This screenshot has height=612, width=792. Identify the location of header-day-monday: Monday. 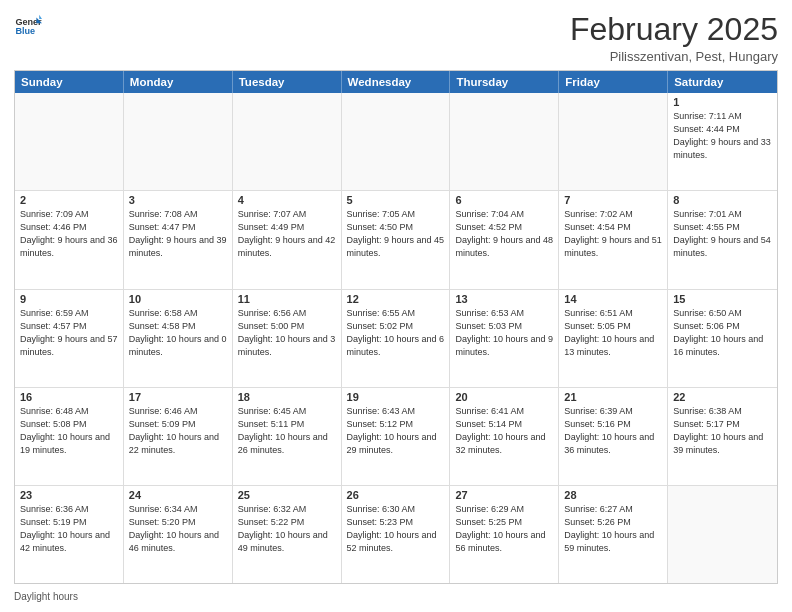
(178, 82).